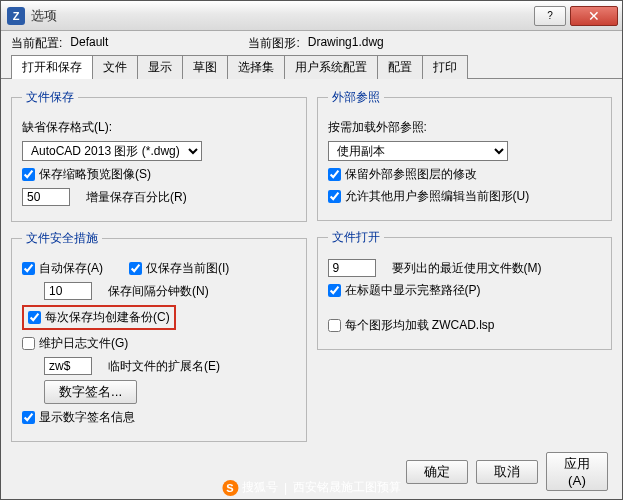 The image size is (623, 500). I want to click on logfile-checkbox, so click(28, 344).